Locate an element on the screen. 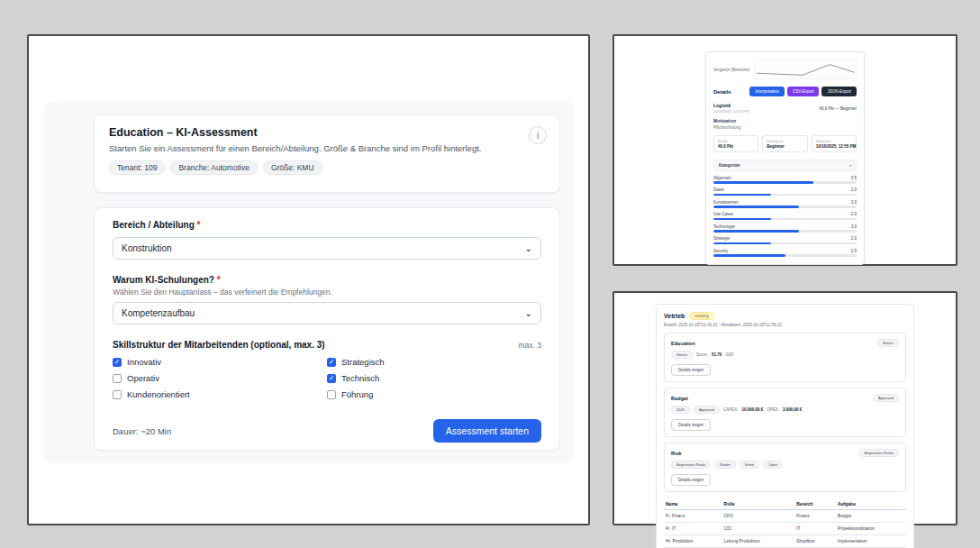 This screenshot has width=980, height=548. stat-label: Reifegrad is located at coordinates (785, 141).